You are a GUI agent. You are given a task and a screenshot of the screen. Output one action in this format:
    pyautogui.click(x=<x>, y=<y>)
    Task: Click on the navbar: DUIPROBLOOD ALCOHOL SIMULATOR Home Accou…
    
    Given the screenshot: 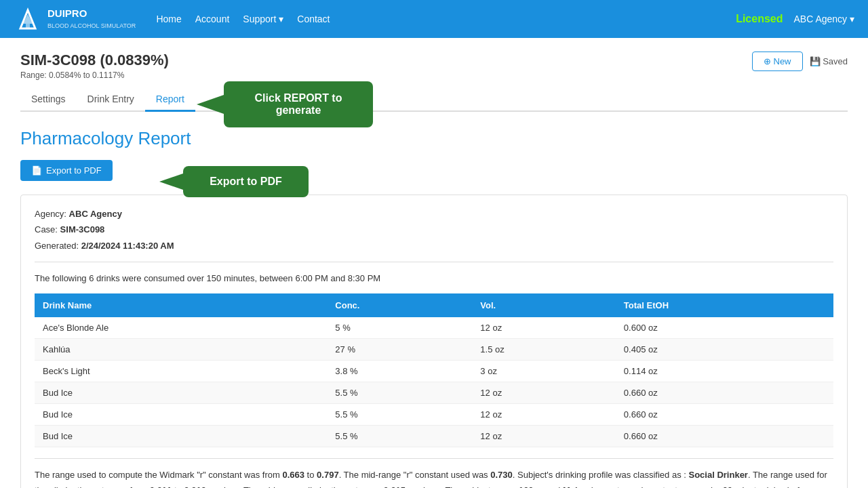 What is the action you would take?
    pyautogui.click(x=434, y=19)
    